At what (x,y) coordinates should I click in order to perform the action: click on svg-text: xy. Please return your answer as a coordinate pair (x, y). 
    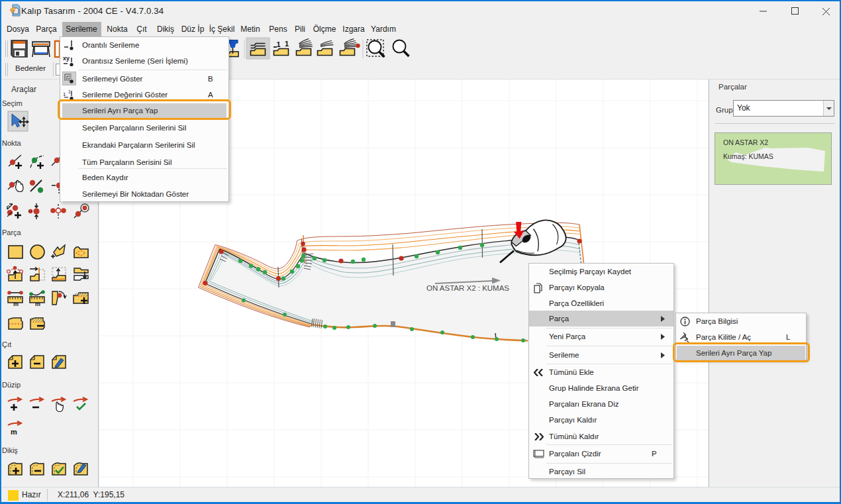
    Looking at the image, I should click on (66, 58).